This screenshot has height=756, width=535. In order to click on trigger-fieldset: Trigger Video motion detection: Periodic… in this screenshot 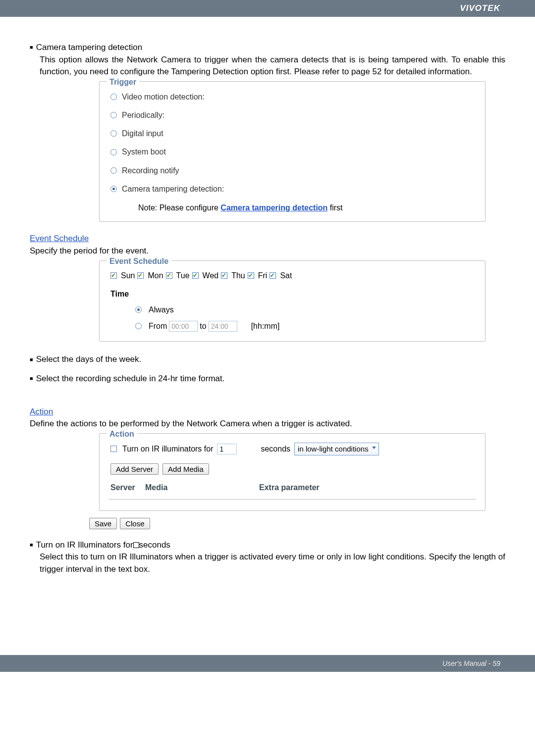, I will do `click(292, 151)`.